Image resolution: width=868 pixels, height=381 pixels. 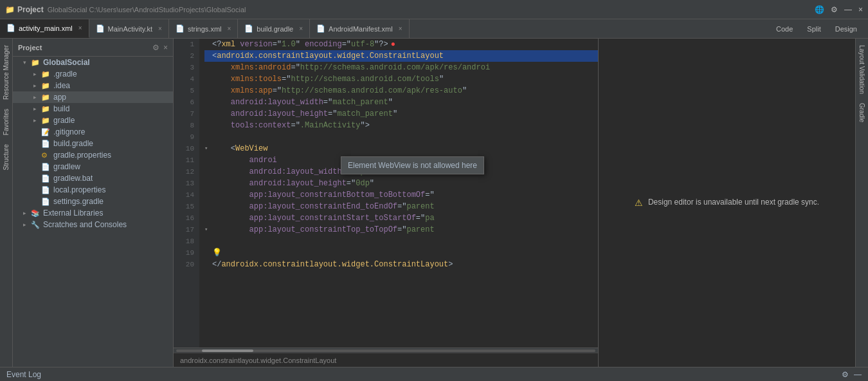 I want to click on tree-item-gradlew-bat: 📄 gradlew.bat, so click(x=93, y=178).